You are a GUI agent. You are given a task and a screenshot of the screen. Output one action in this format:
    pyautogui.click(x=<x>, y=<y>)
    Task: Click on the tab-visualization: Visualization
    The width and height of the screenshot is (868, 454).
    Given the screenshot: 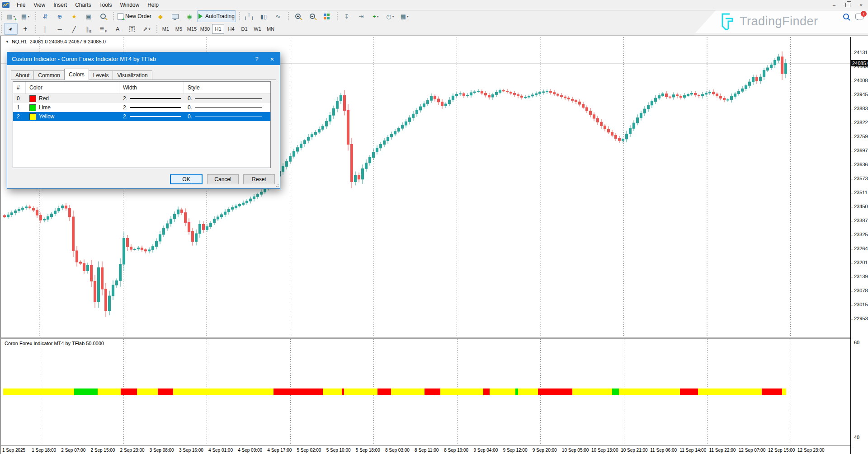 What is the action you would take?
    pyautogui.click(x=132, y=75)
    